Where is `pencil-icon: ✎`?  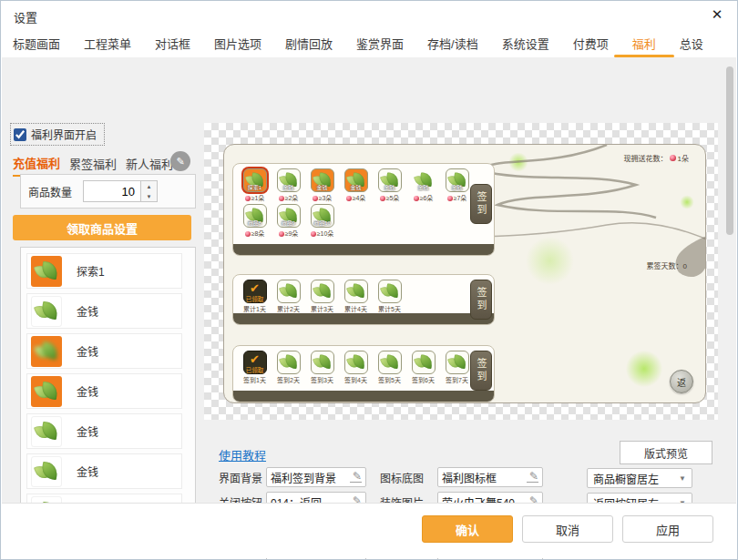
pencil-icon: ✎ is located at coordinates (180, 162).